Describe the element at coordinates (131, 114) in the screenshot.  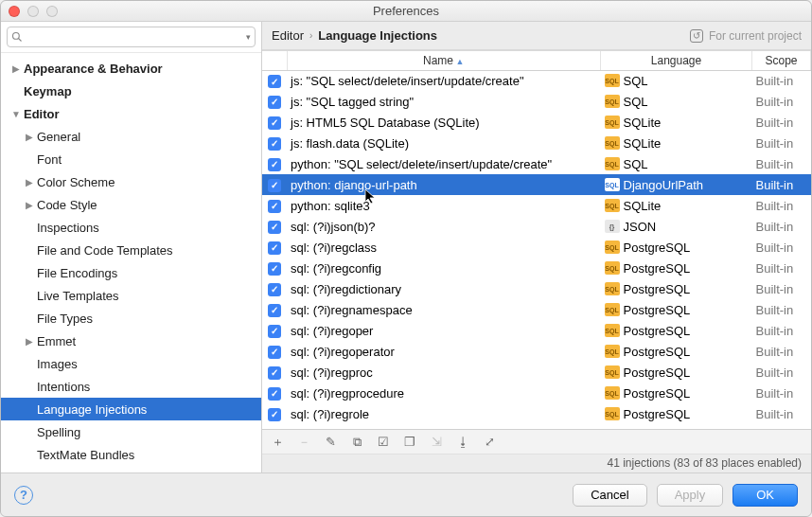
I see `sidebar-item-editor: ▼Editor` at that location.